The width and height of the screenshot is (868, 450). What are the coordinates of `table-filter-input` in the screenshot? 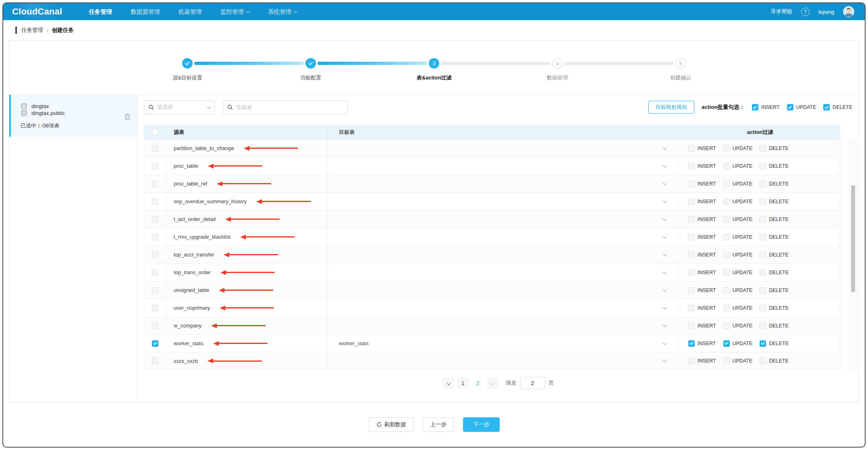 It's located at (290, 107).